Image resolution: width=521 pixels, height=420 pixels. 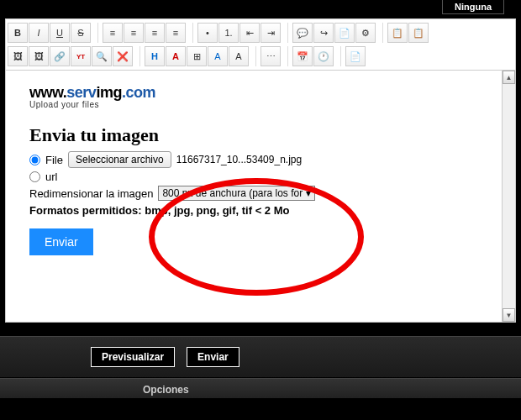 What do you see at coordinates (303, 56) in the screenshot?
I see `calendar-button: 📅` at bounding box center [303, 56].